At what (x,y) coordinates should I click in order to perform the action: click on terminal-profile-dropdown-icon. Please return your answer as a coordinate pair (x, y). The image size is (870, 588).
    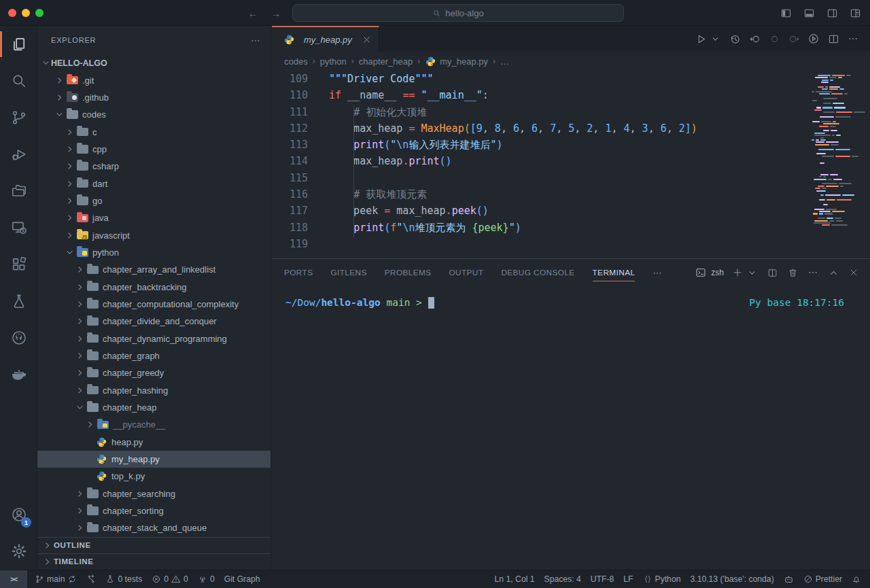
    Looking at the image, I should click on (752, 273).